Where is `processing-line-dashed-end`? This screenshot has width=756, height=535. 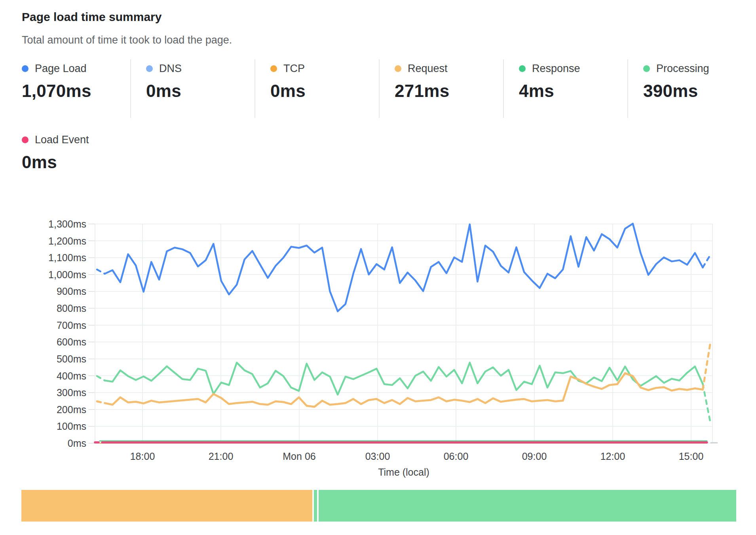 processing-line-dashed-end is located at coordinates (707, 404).